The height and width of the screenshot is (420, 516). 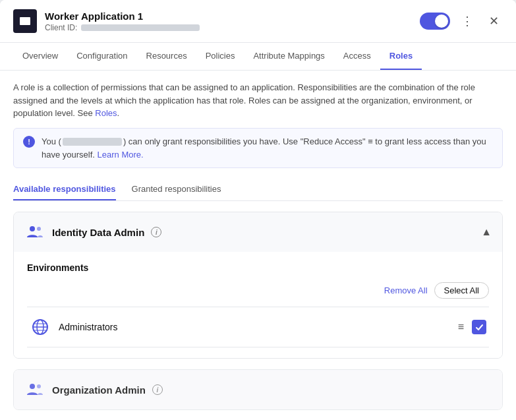 What do you see at coordinates (406, 290) in the screenshot?
I see `remove-all-button: Remove All` at bounding box center [406, 290].